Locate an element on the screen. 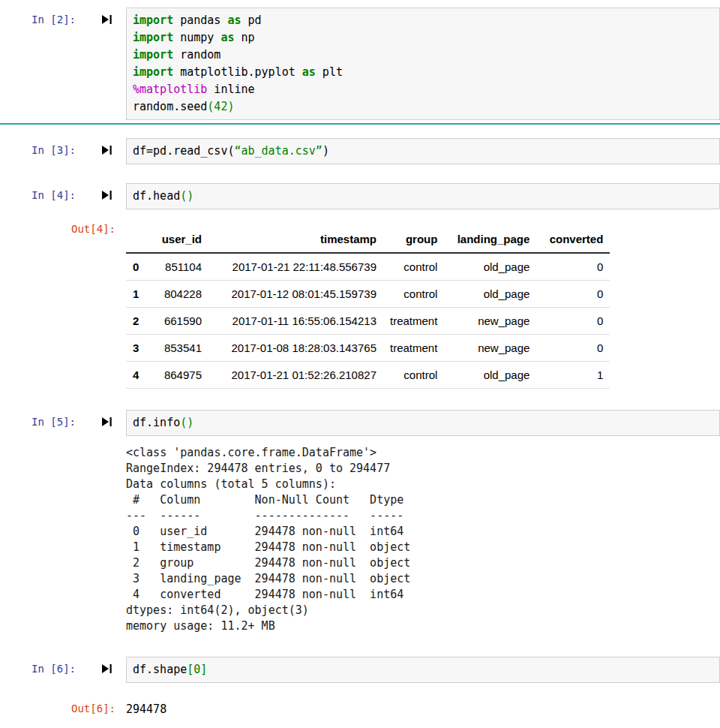 Image resolution: width=720 pixels, height=728 pixels. column-header is located at coordinates (137, 239).